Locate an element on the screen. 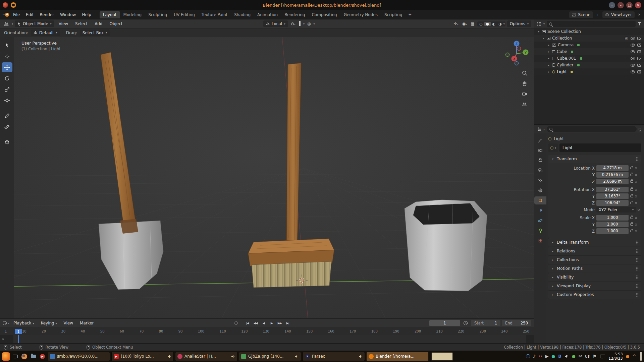 Image resolution: width=644 pixels, height=362 pixels. location-y-field: 0.21676 m is located at coordinates (612, 175).